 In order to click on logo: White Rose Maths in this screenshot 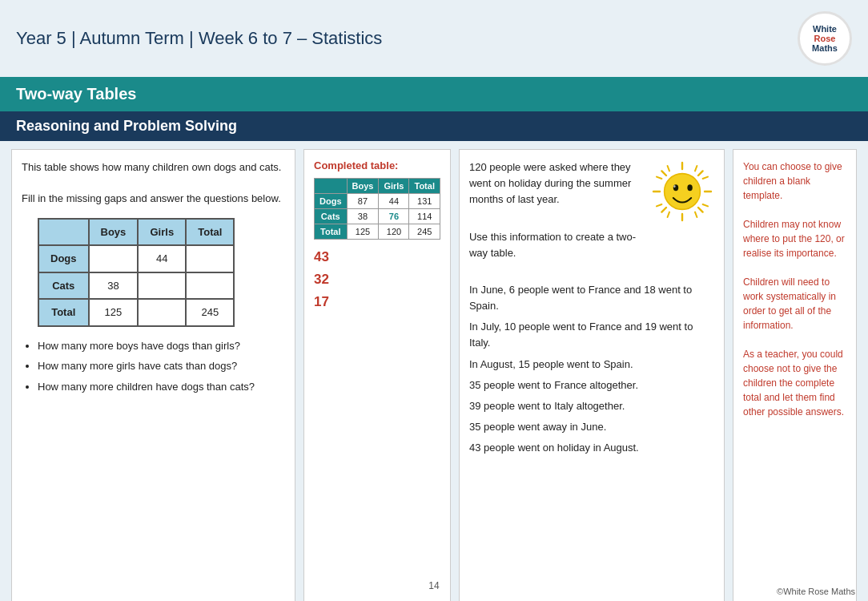, I will do `click(825, 38)`.